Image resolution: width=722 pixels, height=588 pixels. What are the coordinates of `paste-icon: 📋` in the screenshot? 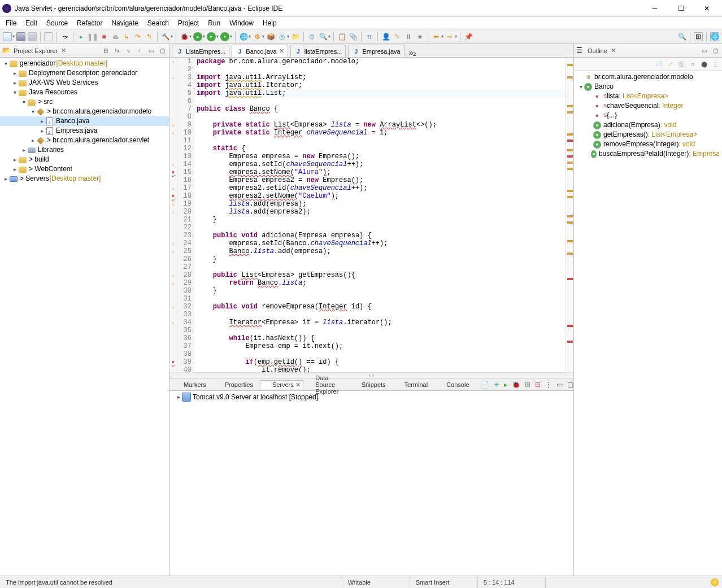 It's located at (342, 37).